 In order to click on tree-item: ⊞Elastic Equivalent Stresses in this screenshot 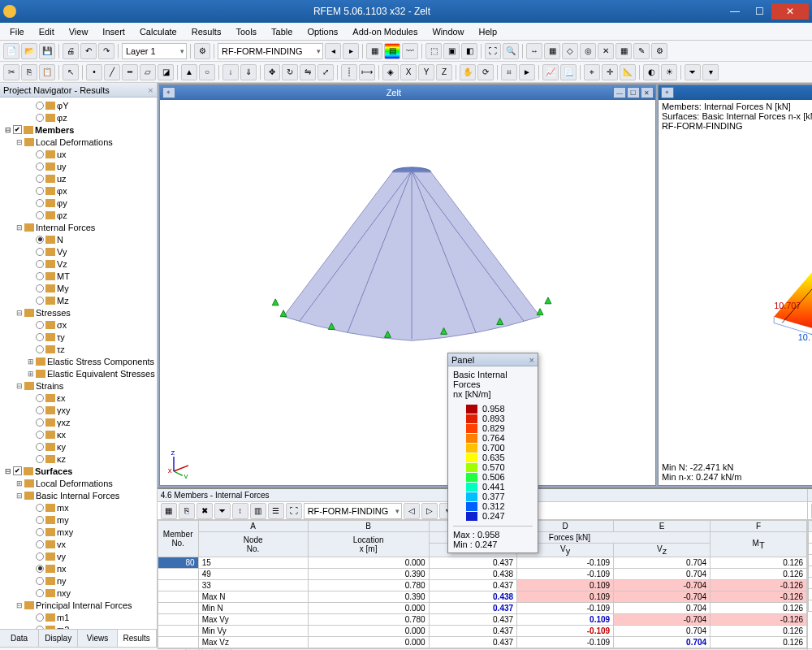, I will do `click(78, 374)`.